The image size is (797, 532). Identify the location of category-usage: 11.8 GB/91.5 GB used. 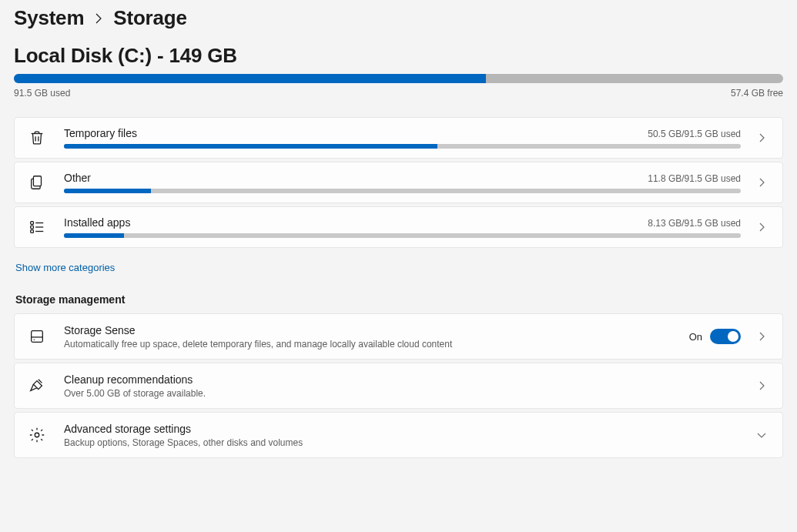
(695, 179).